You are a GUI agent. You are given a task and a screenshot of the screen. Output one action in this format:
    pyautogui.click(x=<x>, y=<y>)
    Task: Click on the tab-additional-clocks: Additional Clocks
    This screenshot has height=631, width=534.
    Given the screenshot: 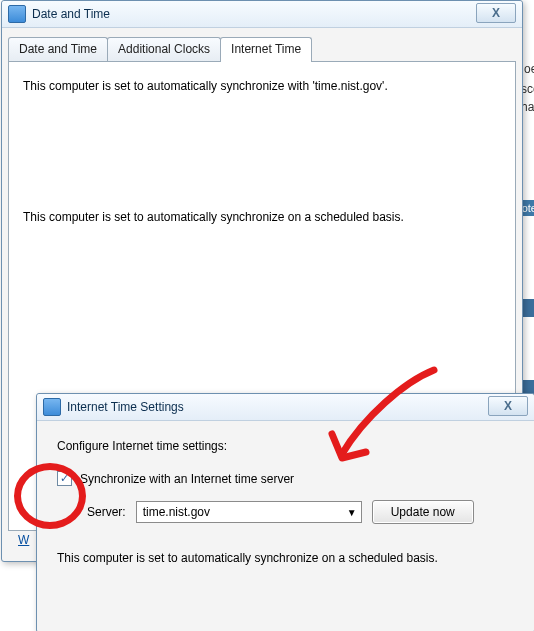 What is the action you would take?
    pyautogui.click(x=164, y=49)
    